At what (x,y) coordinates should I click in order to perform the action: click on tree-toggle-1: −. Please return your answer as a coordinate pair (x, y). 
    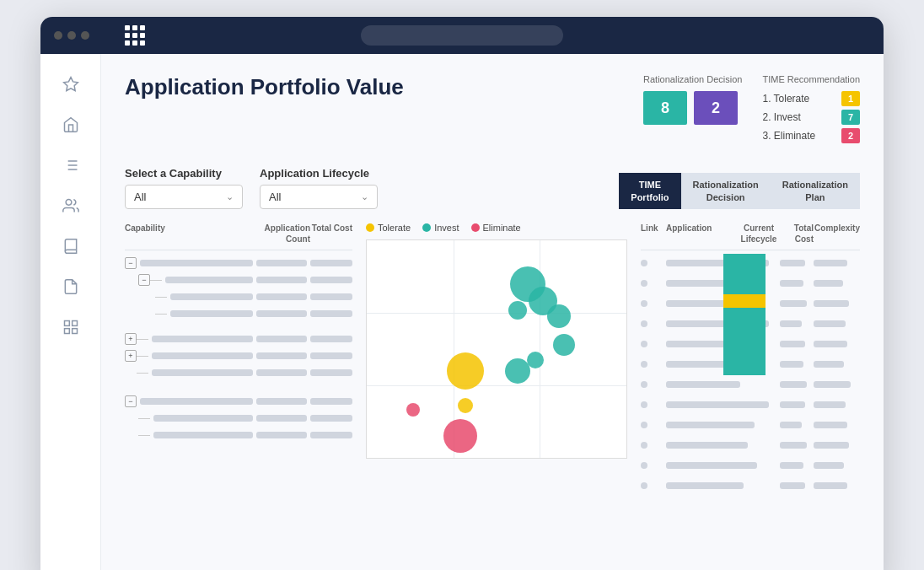
    Looking at the image, I should click on (131, 263).